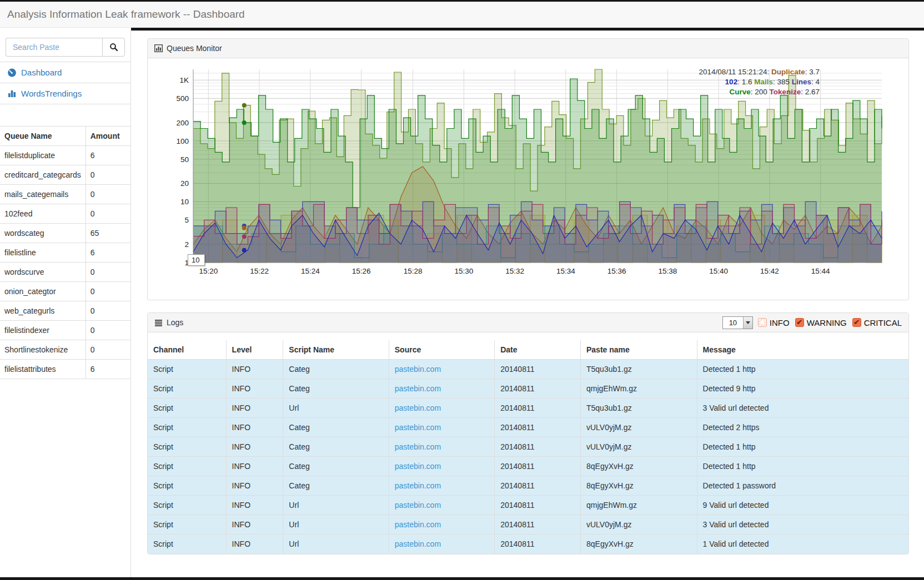 Image resolution: width=924 pixels, height=580 pixels. What do you see at coordinates (244, 228) in the screenshot?
I see `selected-point-Duplicate` at bounding box center [244, 228].